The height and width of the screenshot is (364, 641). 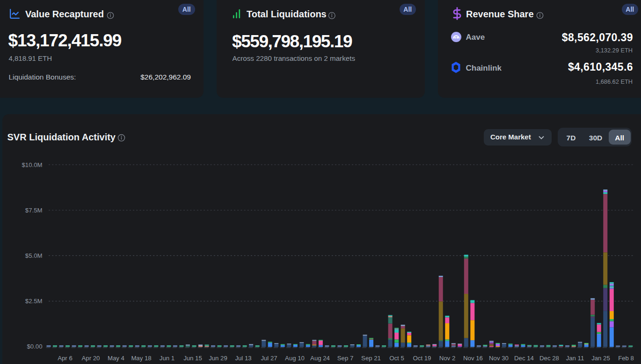 I want to click on svg-text: Aug 10, so click(x=295, y=358).